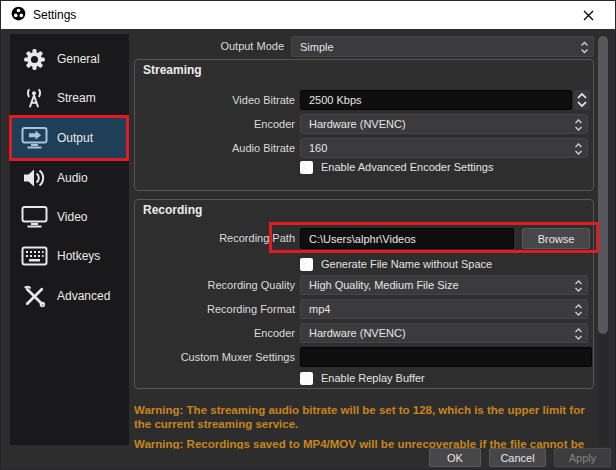 The height and width of the screenshot is (470, 616). What do you see at coordinates (583, 458) in the screenshot?
I see `apply-button-label: Apply` at bounding box center [583, 458].